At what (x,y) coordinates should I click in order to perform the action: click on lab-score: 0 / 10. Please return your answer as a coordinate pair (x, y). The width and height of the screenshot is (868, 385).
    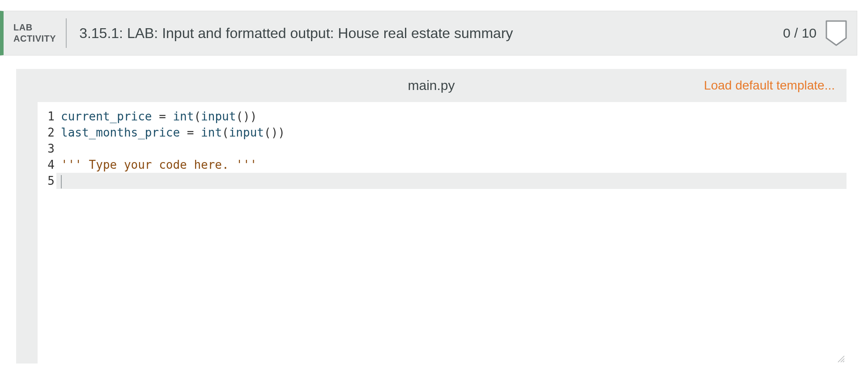
    Looking at the image, I should click on (804, 33).